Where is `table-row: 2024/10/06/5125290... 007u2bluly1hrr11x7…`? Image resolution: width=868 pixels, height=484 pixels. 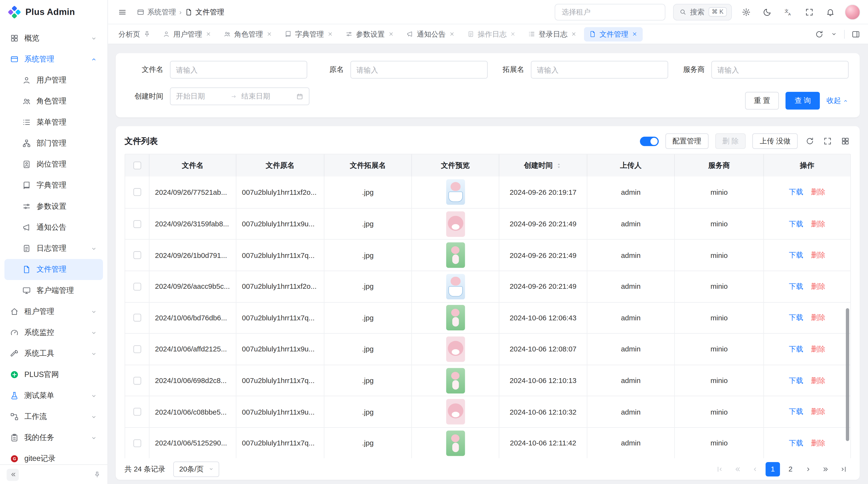
table-row: 2024/10/06/5125290... 007u2bluly1hrr11x7… is located at coordinates (488, 443).